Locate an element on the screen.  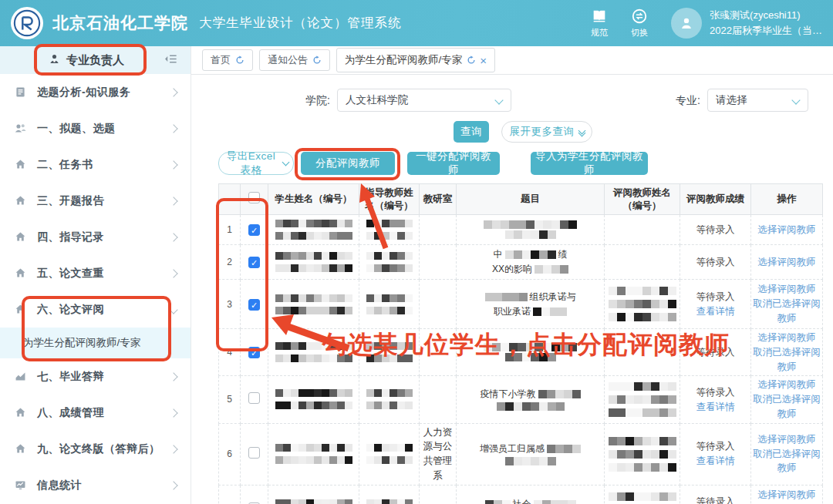
sidebar-item: 二、任务书 is located at coordinates (96, 165).